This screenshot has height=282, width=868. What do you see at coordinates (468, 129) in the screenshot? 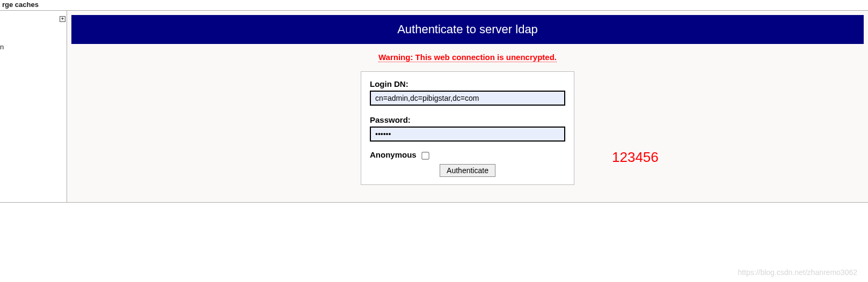
I see `password-row: Password:` at bounding box center [468, 129].